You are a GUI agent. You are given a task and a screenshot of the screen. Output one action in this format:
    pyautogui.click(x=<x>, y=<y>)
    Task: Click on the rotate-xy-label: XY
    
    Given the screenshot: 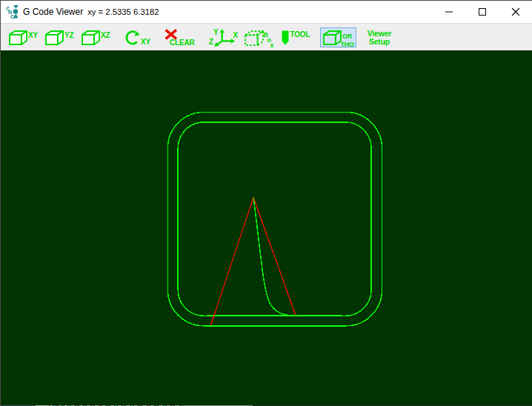 What is the action you would take?
    pyautogui.click(x=145, y=42)
    